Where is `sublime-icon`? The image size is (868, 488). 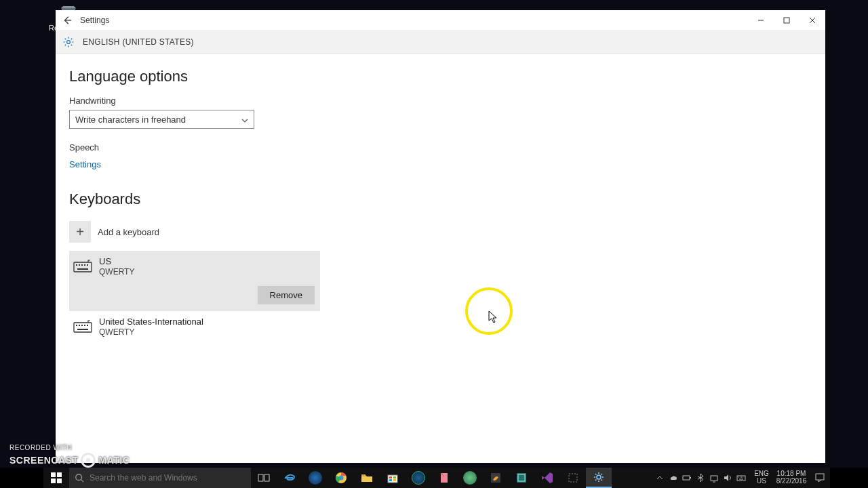
sublime-icon is located at coordinates (496, 478).